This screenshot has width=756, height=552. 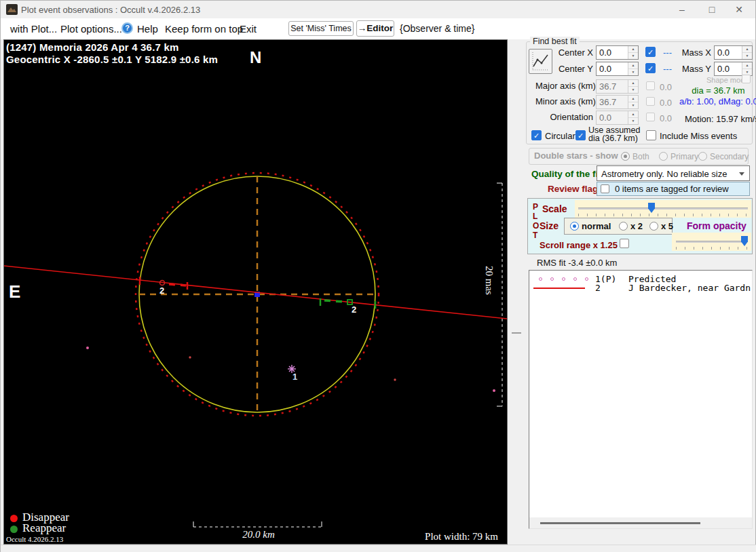 I want to click on size-x5-radio, so click(x=654, y=226).